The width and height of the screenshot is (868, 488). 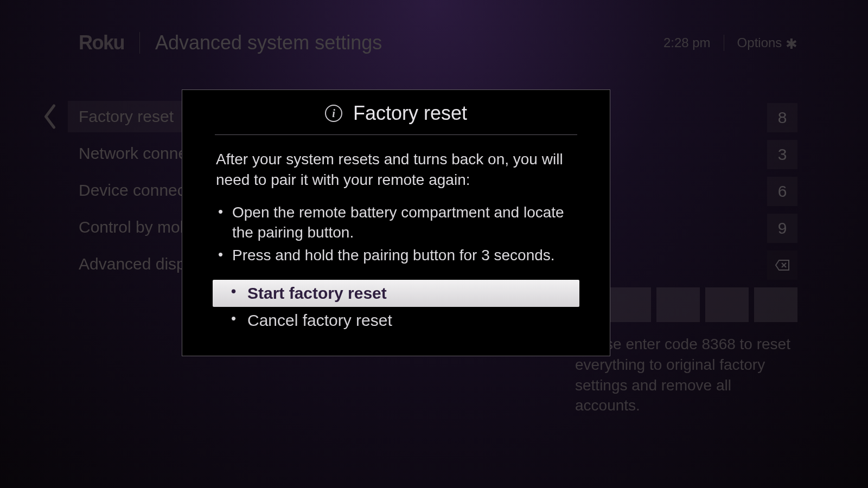 What do you see at coordinates (396, 223) in the screenshot?
I see `dialog-bullet: Open the remote battery compartment and …` at bounding box center [396, 223].